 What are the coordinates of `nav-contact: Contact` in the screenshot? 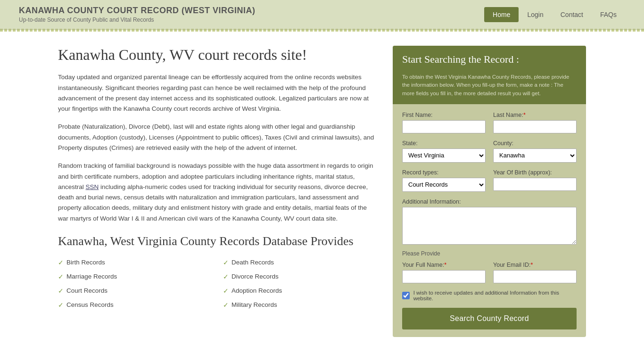 It's located at (572, 15).